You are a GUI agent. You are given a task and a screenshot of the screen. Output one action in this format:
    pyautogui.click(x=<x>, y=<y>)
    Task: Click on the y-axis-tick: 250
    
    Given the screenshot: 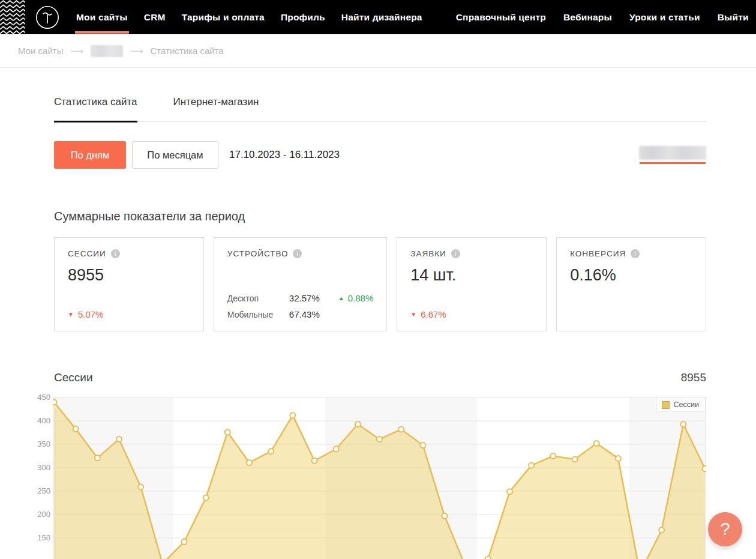 What is the action you would take?
    pyautogui.click(x=44, y=491)
    